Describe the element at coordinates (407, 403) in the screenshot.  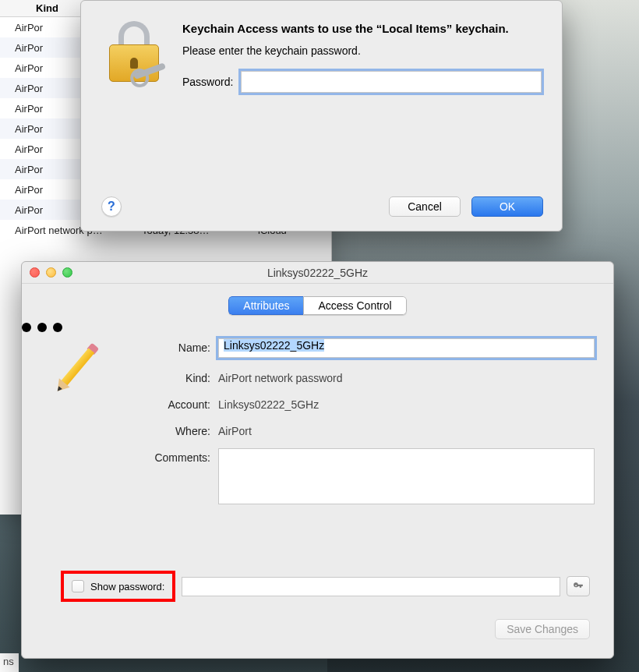
I see `account-value: Linksys02222_5GHz` at that location.